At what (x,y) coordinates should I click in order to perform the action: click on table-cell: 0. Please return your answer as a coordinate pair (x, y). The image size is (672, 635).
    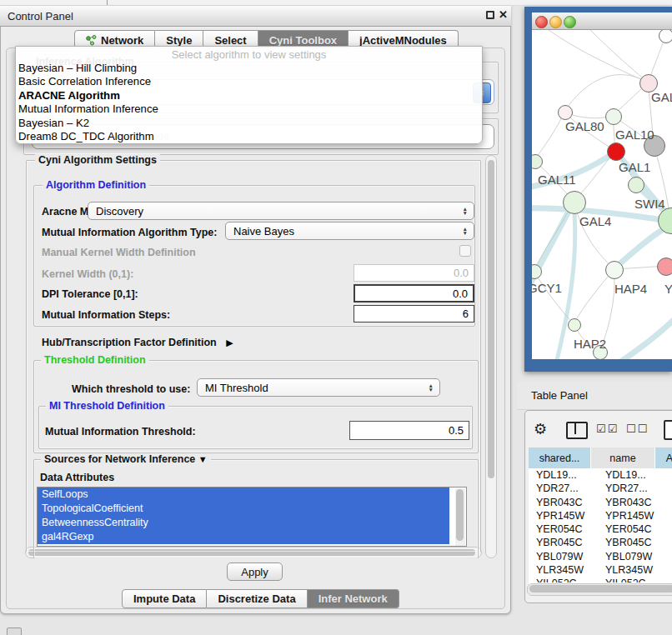
    Looking at the image, I should click on (670, 580).